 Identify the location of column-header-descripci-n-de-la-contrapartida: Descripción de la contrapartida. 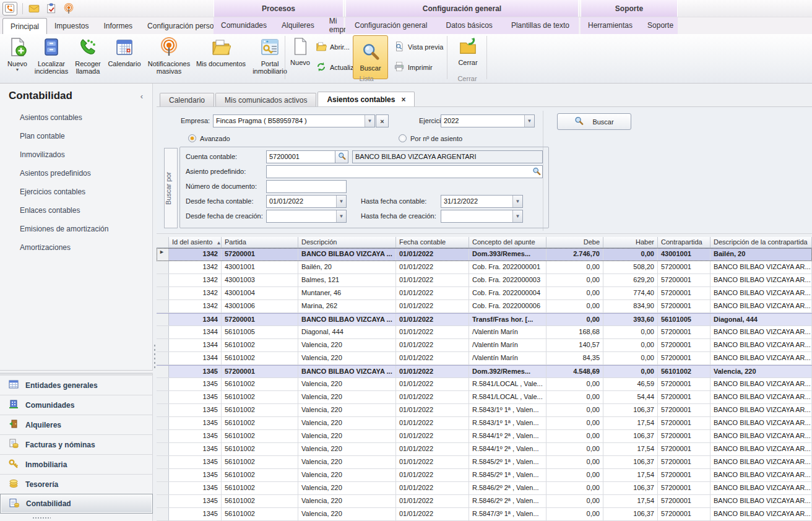
(761, 243).